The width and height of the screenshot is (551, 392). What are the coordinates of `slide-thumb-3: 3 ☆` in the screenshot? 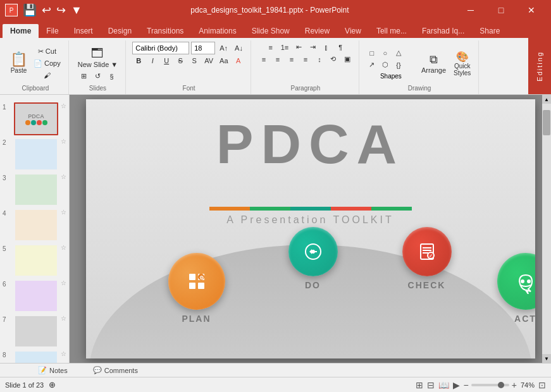 It's located at (34, 190).